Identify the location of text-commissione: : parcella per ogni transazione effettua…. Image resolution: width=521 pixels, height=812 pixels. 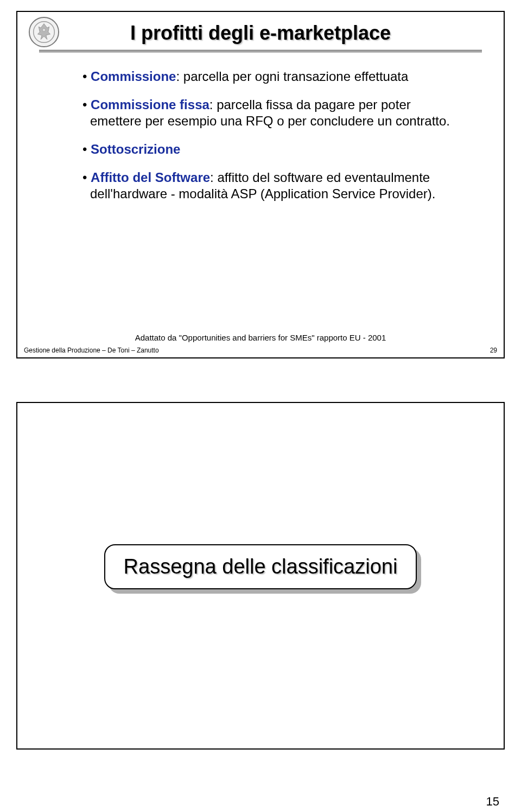
(292, 76).